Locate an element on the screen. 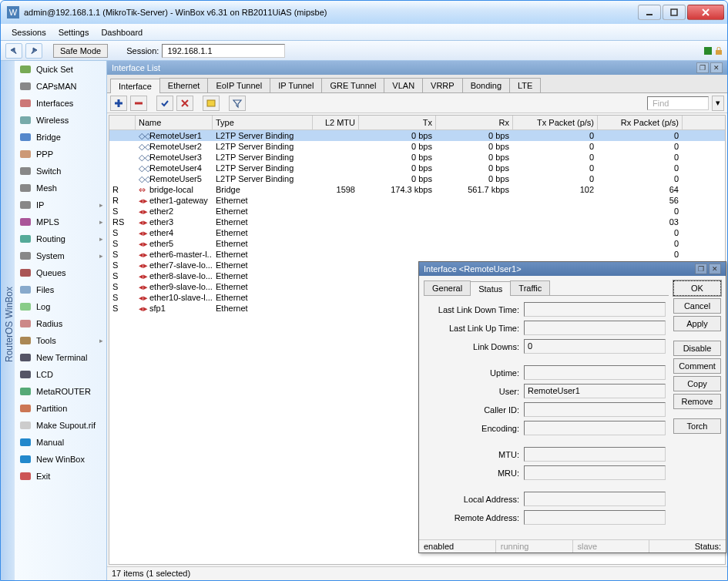 Image resolution: width=728 pixels, height=581 pixels. sidebar-item-log: Log is located at coordinates (60, 307).